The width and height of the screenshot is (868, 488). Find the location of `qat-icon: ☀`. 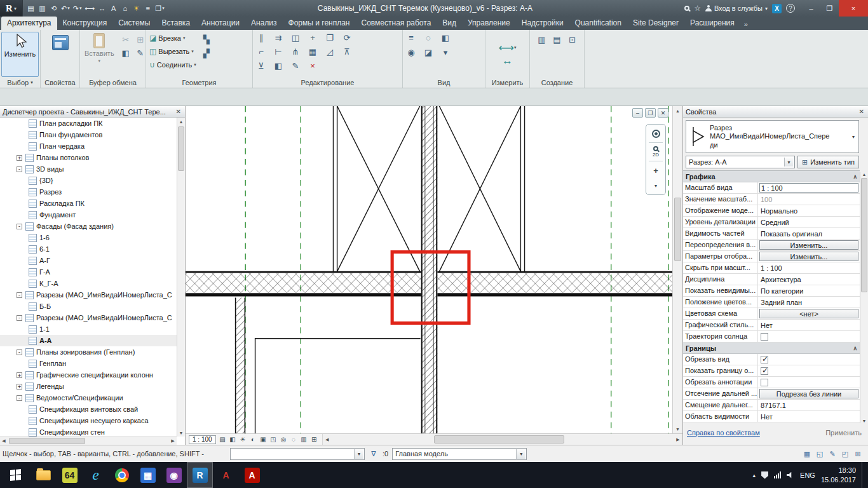

qat-icon: ☀ is located at coordinates (136, 8).